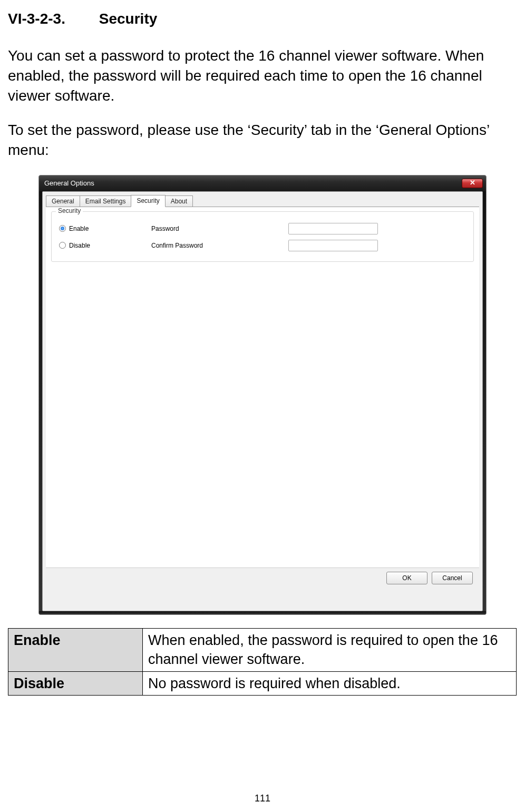 This screenshot has width=525, height=812. Describe the element at coordinates (333, 229) in the screenshot. I see `password-input` at that location.